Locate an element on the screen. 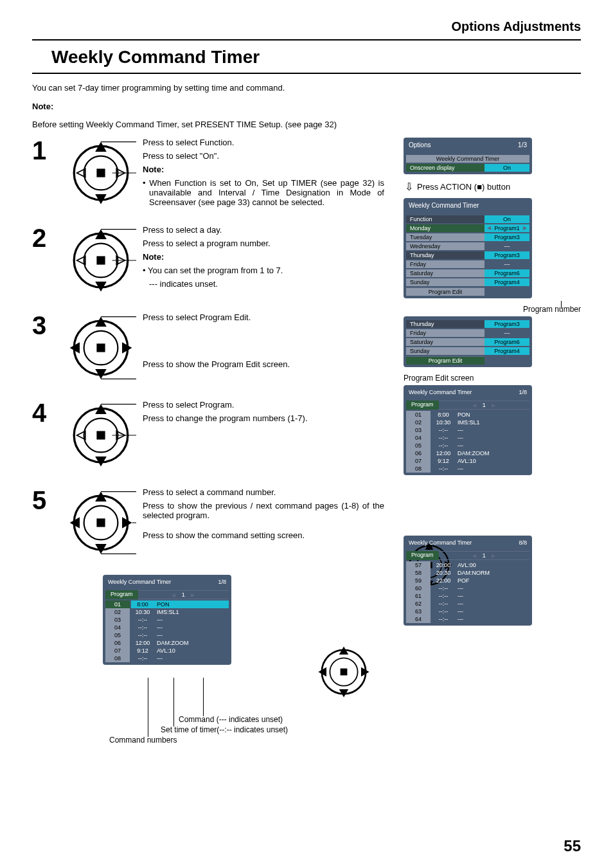 The width and height of the screenshot is (613, 868). row-index: 57 is located at coordinates (418, 565).